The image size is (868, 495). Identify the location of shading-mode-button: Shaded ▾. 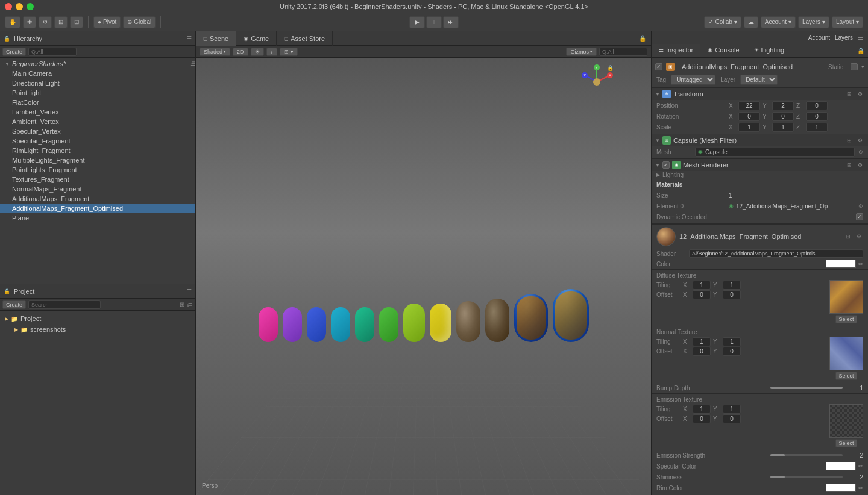
(215, 52).